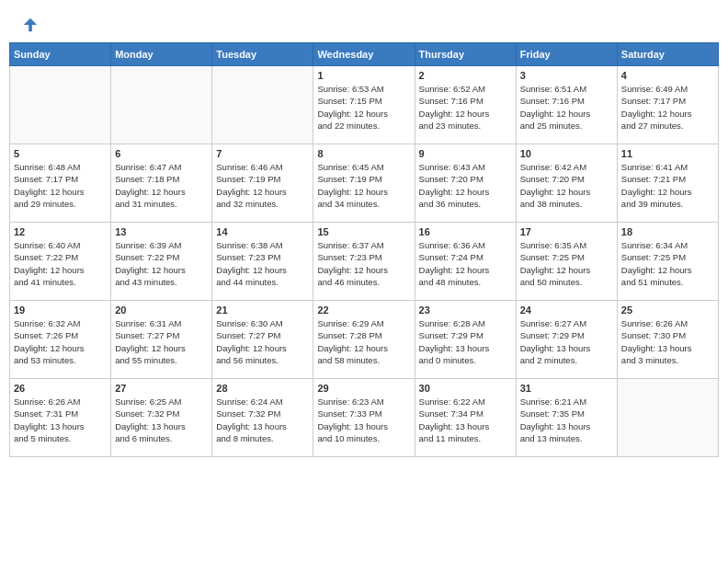 The height and width of the screenshot is (563, 728). Describe the element at coordinates (364, 261) in the screenshot. I see `calendar-cell: 15Sunrise: 6:37 AMSunset: 7:23 PMDayligh…` at that location.